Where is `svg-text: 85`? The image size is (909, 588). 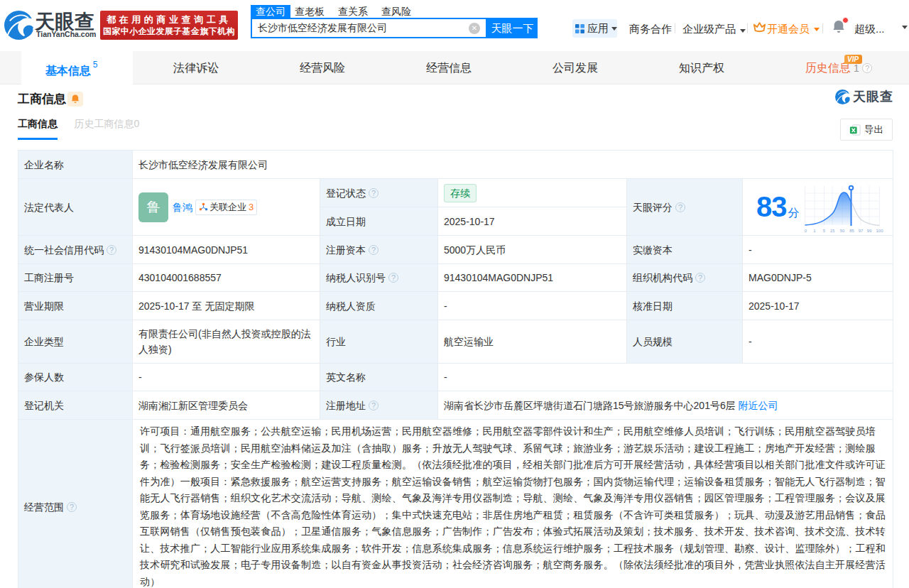 svg-text: 85 is located at coordinates (852, 231).